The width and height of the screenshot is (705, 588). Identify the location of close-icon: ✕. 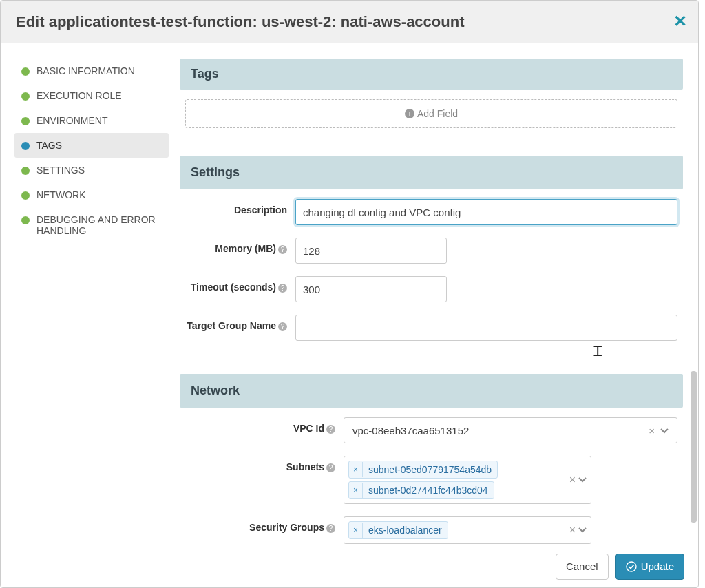
(680, 21).